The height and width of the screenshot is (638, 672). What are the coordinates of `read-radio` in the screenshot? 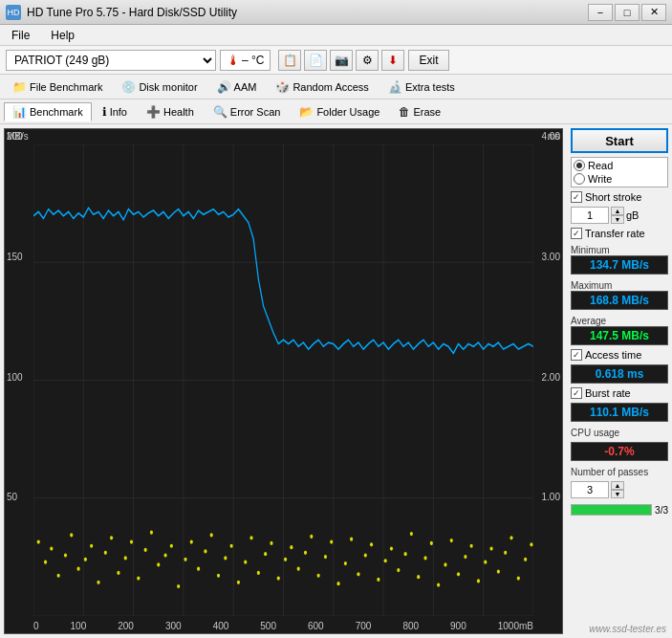 It's located at (579, 165).